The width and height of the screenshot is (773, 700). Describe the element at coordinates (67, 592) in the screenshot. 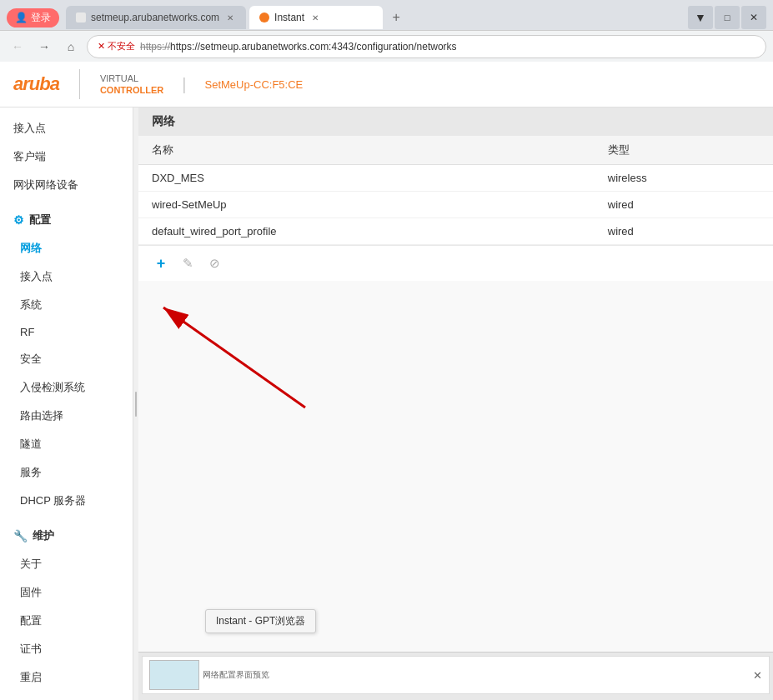

I see `sidebar-item-firmware: 固件` at that location.